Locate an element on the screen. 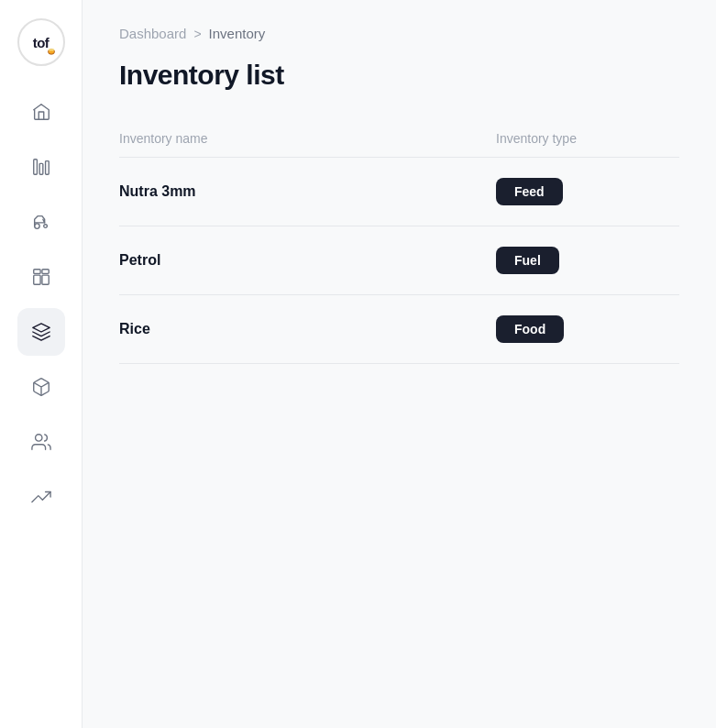 The height and width of the screenshot is (728, 716). type-badge-1: Fuel is located at coordinates (528, 260).